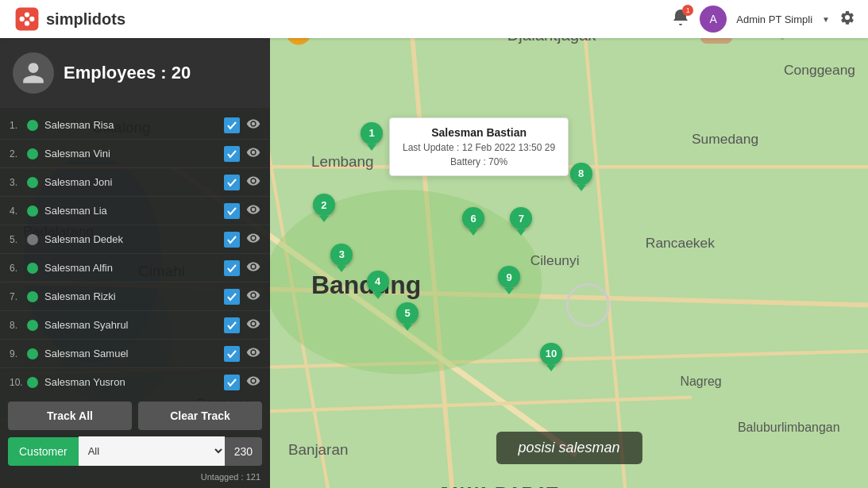  What do you see at coordinates (18, 268) in the screenshot?
I see `employee-number: 6.` at bounding box center [18, 268].